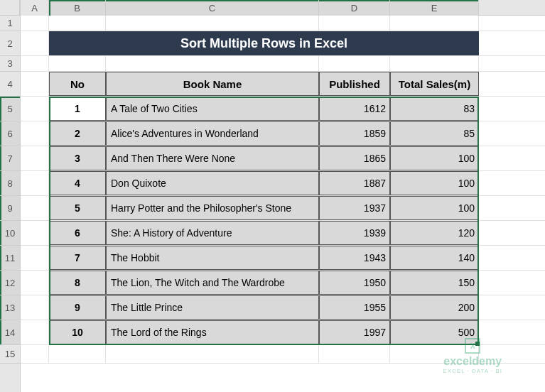 This screenshot has height=392, width=545. I want to click on cell-book-name: The Lion, The Witch and The Wardrobe, so click(212, 283).